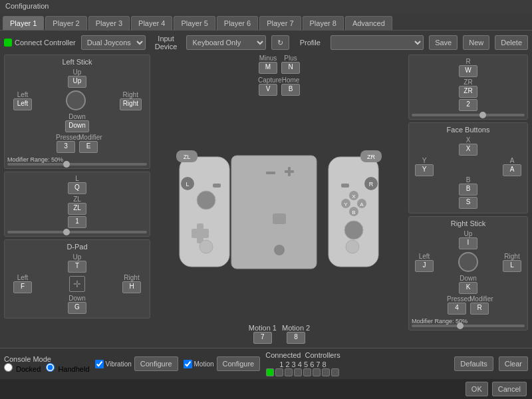 The image size is (532, 399). Describe the element at coordinates (468, 180) in the screenshot. I see `b-label: B` at that location.